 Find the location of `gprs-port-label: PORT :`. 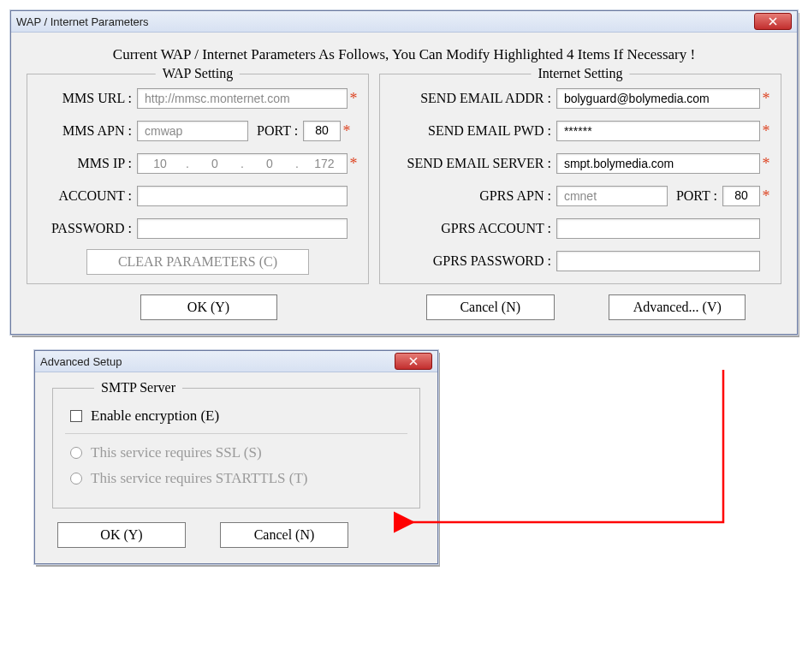

gprs-port-label: PORT : is located at coordinates (699, 196).